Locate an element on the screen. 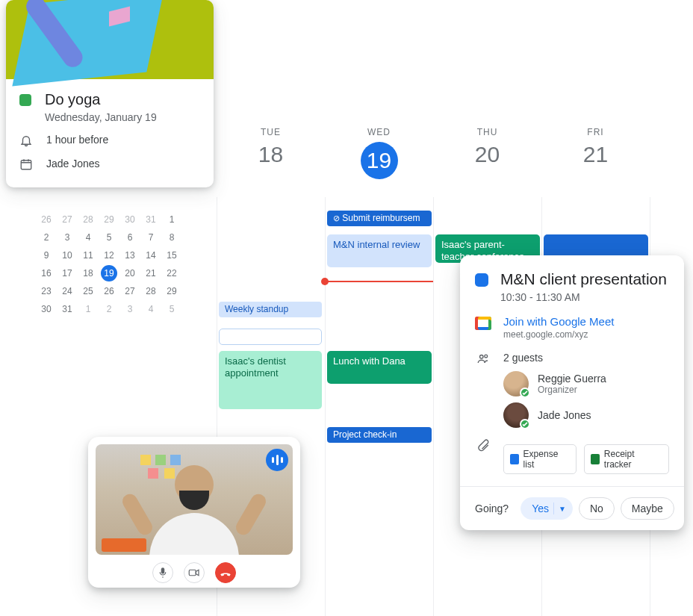 Image resolution: width=693 pixels, height=616 pixels. mini-month-day: 16 is located at coordinates (46, 273).